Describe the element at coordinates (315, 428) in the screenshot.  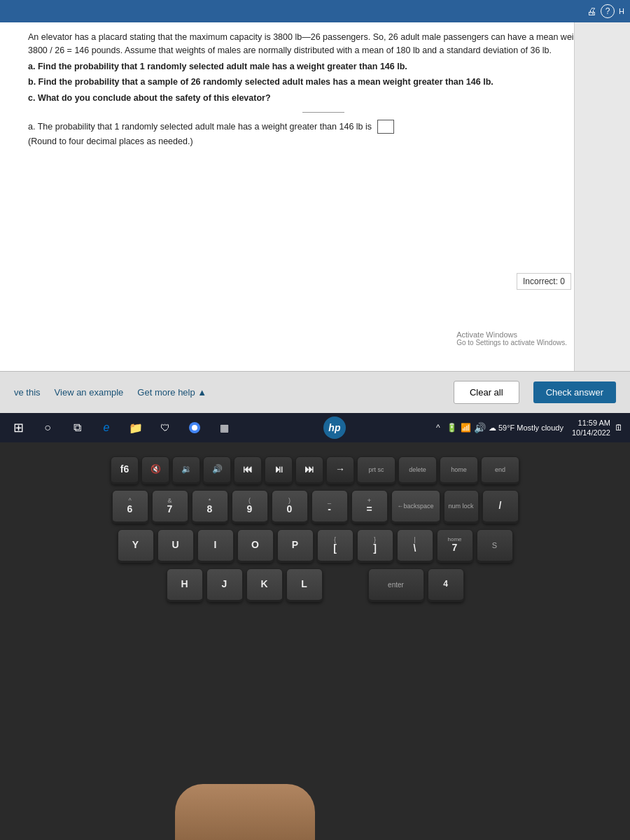
I see `taskbar: ⊞ ○ ⧉ e 📁 🛡 ▦ hp ^ 🔋 📶 🔊 ☁ 59°F Mostly c…` at that location.